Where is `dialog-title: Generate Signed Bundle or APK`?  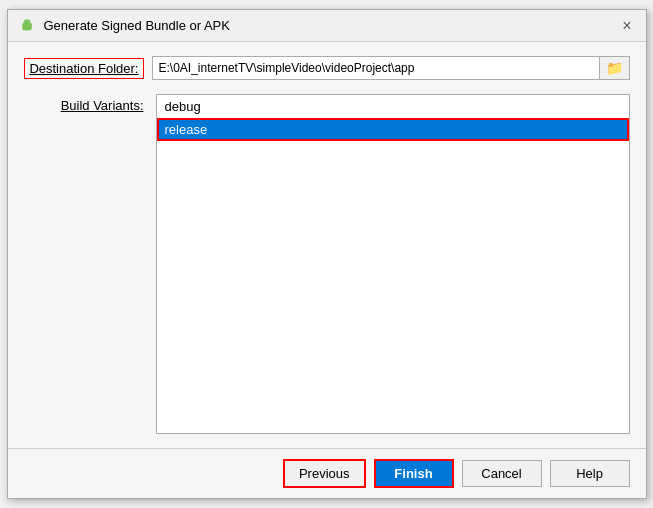
dialog-title: Generate Signed Bundle or APK is located at coordinates (137, 26).